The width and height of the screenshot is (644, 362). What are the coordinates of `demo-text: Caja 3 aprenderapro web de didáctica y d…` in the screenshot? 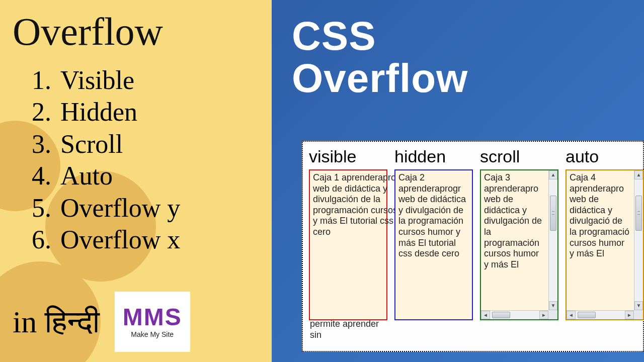 It's located at (519, 226).